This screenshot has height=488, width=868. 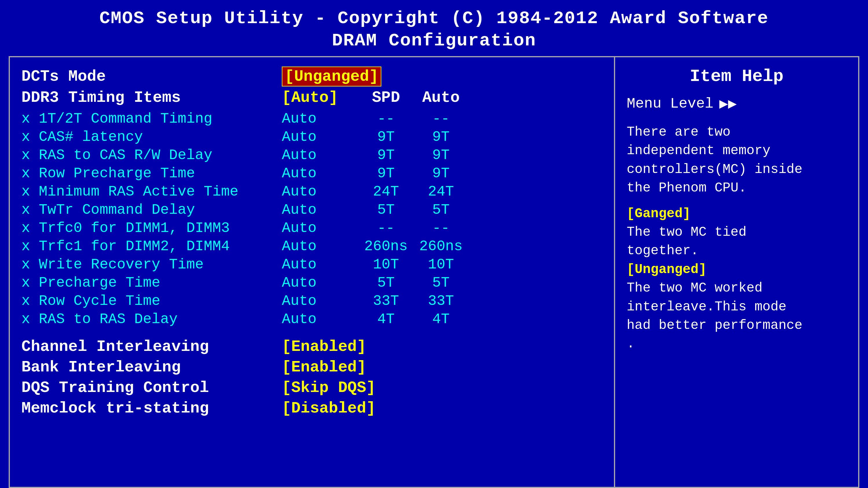 I want to click on timing-auto2-value: --, so click(x=441, y=119).